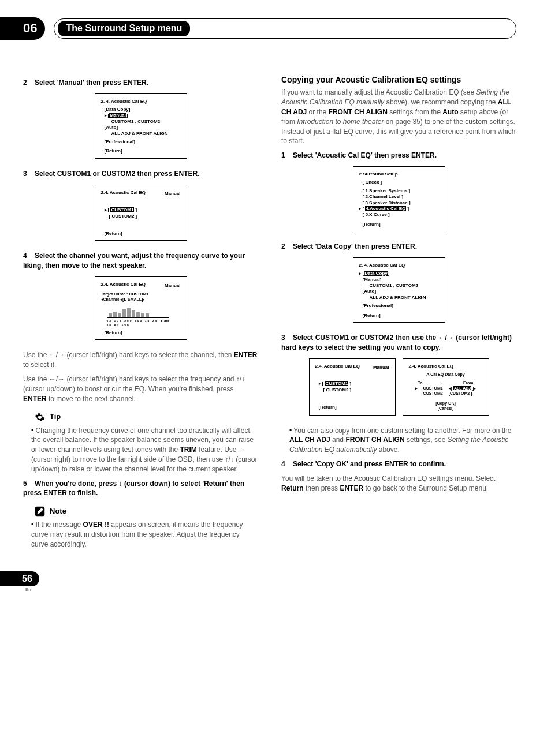  I want to click on osd6b-from-col: ◂[ ALL ADJ ]▸ [CUSTOM2 ], so click(463, 391).